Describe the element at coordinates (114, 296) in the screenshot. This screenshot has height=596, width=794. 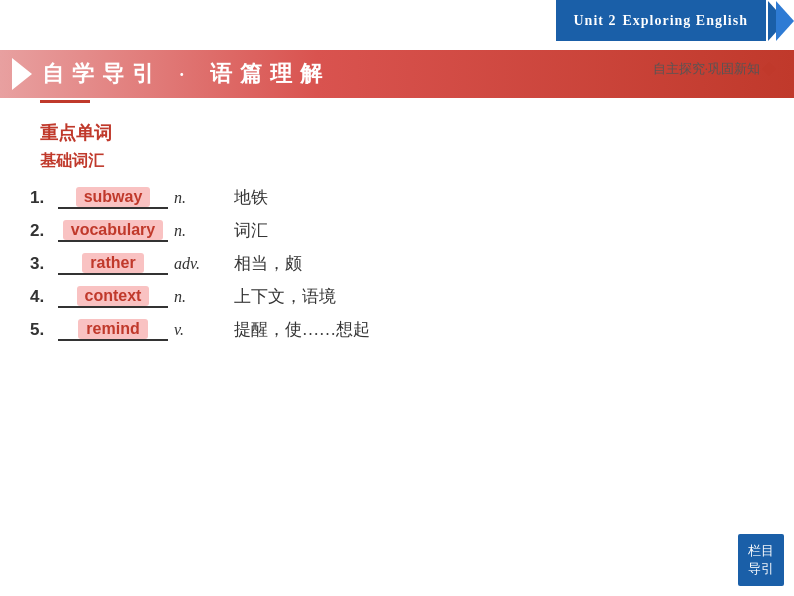
I see `vocab-answer: context` at that location.